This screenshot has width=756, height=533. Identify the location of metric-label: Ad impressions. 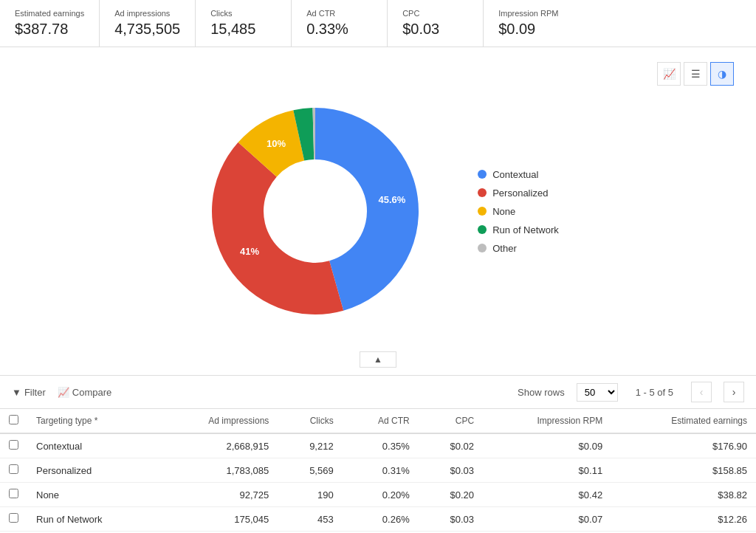
(148, 13).